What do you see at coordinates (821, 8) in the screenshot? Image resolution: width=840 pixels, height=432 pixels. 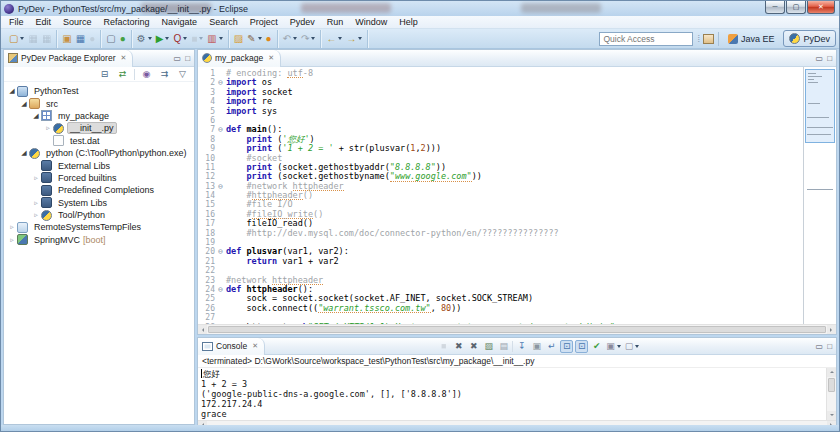 I see `close-button: ✕` at bounding box center [821, 8].